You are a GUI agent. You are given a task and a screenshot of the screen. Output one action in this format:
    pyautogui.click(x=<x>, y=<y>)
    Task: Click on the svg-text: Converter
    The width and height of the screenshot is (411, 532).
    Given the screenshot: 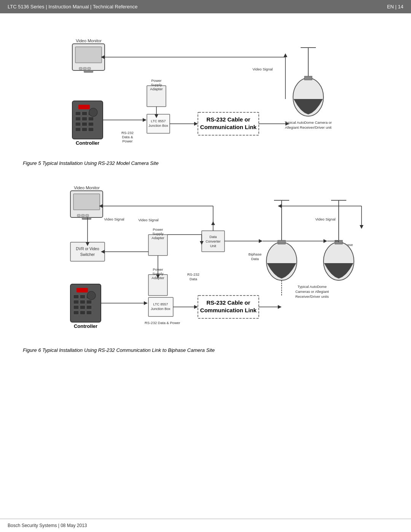 What is the action you would take?
    pyautogui.click(x=213, y=241)
    